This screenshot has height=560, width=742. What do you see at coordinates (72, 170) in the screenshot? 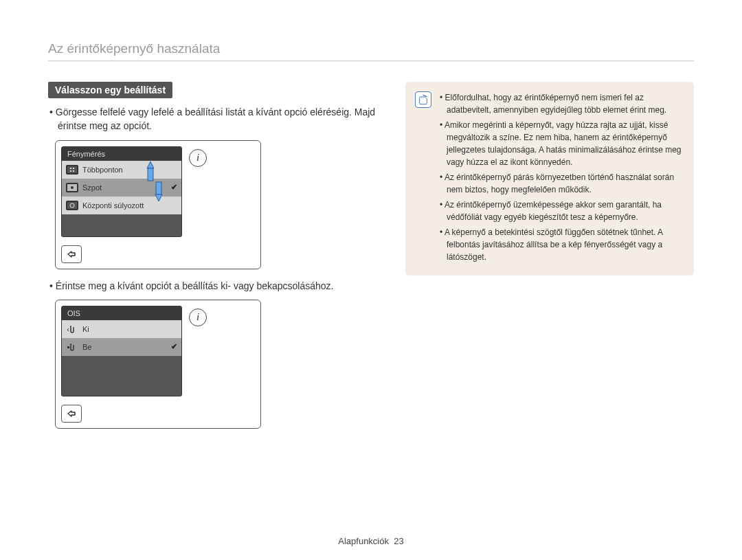
I see `metering-multi-icon` at bounding box center [72, 170].